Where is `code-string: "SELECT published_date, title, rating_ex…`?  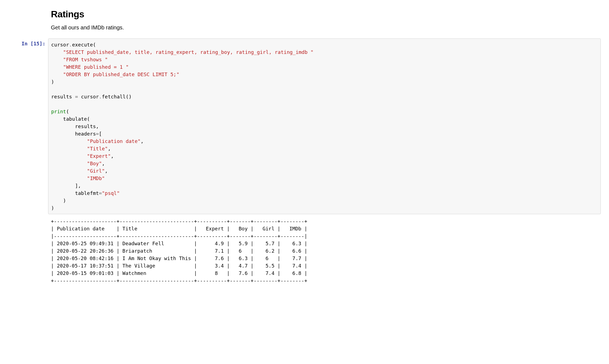
code-string: "SELECT published_date, title, rating_ex… is located at coordinates (188, 52).